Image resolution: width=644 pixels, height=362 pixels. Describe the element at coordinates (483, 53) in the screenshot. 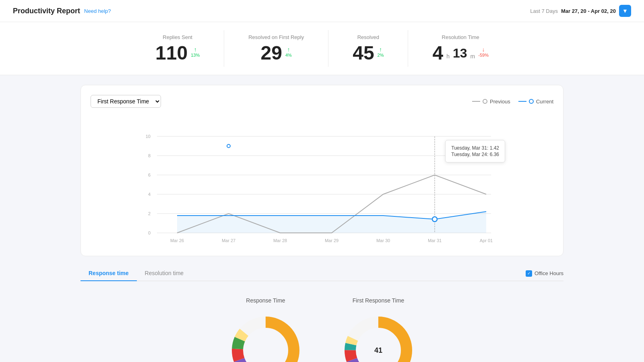

I see `stat-change-restime: ↓ -59%` at that location.